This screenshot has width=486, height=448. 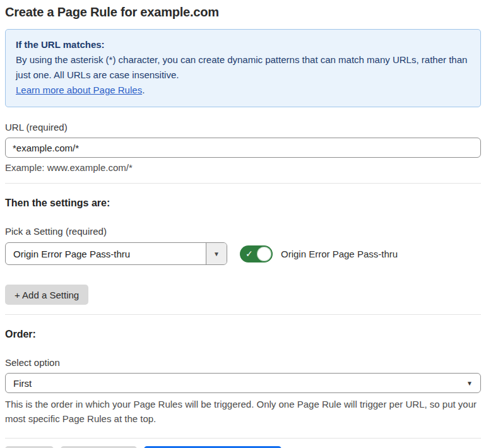 What do you see at coordinates (249, 254) in the screenshot?
I see `check-icon: ✓` at bounding box center [249, 254].